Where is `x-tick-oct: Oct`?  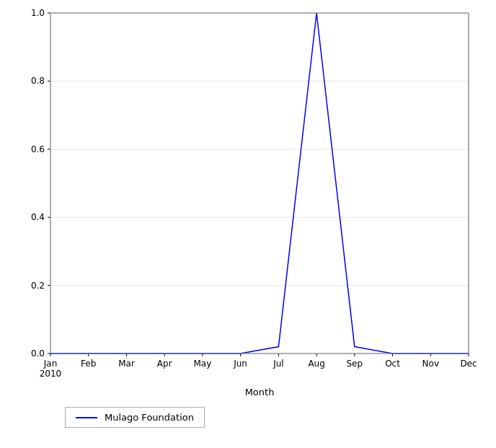 x-tick-oct: Oct is located at coordinates (392, 364).